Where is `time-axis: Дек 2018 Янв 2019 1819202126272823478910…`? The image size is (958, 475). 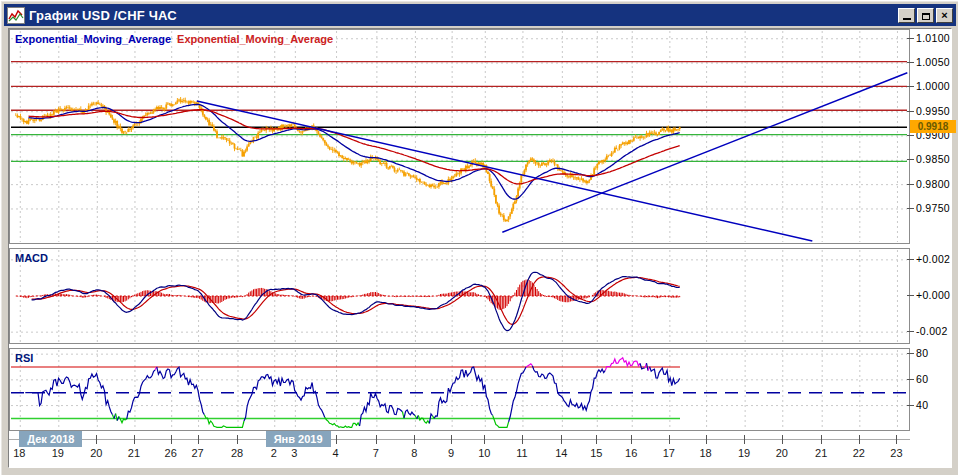 time-axis: Дек 2018 Янв 2019 1819202126272823478910… is located at coordinates (460, 448).